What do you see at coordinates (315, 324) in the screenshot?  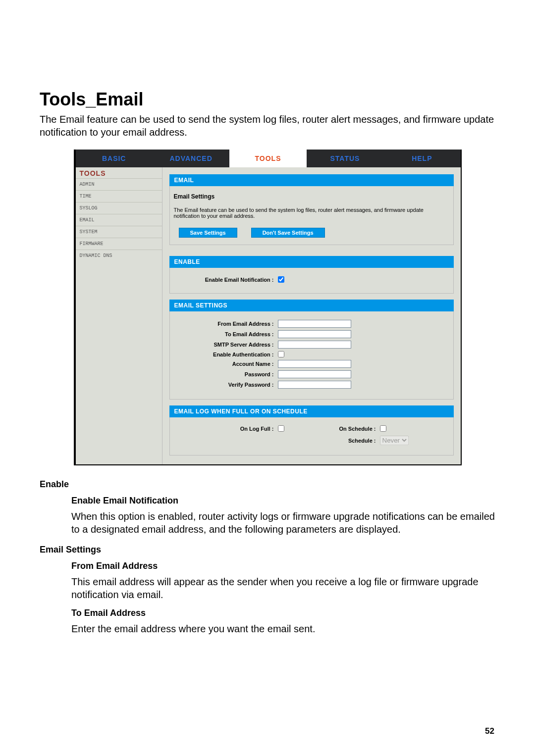 I see `from-email-input` at bounding box center [315, 324].